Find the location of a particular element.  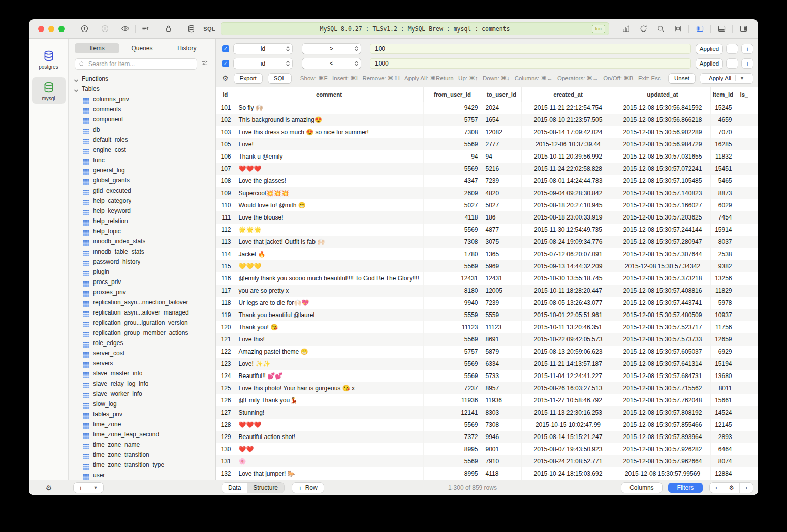

cell-from-user-id: 94 is located at coordinates (452, 157).